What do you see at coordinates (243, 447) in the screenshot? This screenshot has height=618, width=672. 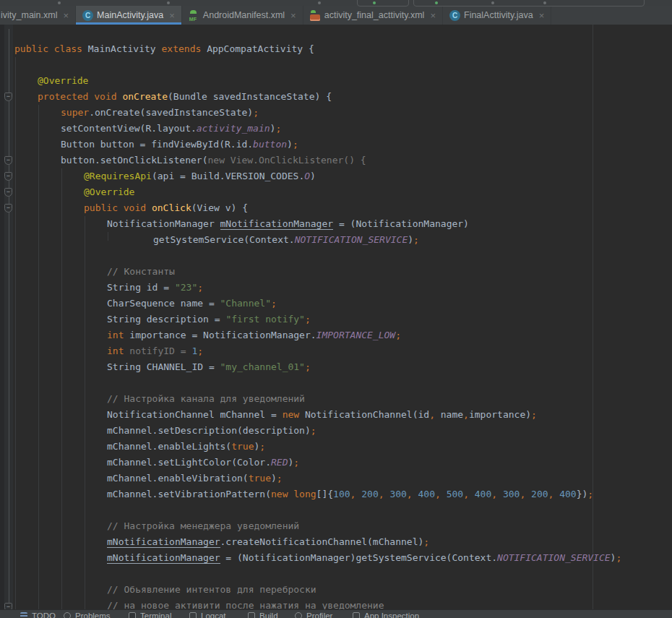 I see `code-token: true` at bounding box center [243, 447].